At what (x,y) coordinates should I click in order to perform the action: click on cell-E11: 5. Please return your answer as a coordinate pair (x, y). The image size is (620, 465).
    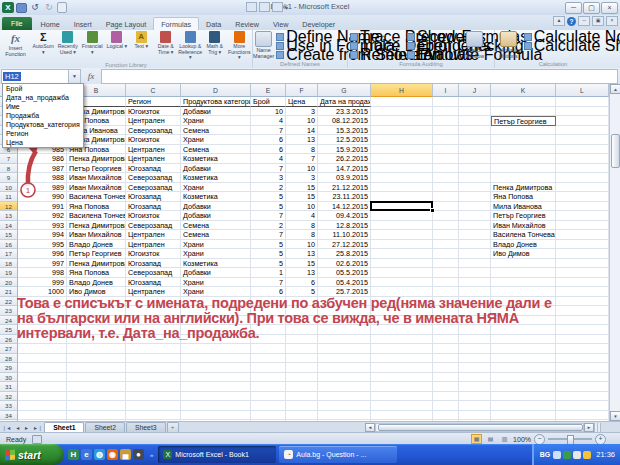
    Looking at the image, I should click on (268, 197).